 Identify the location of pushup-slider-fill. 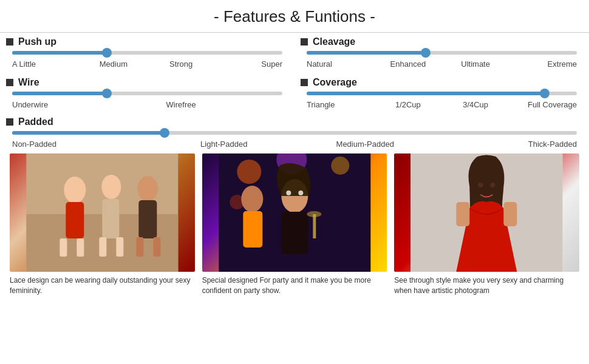
(60, 53).